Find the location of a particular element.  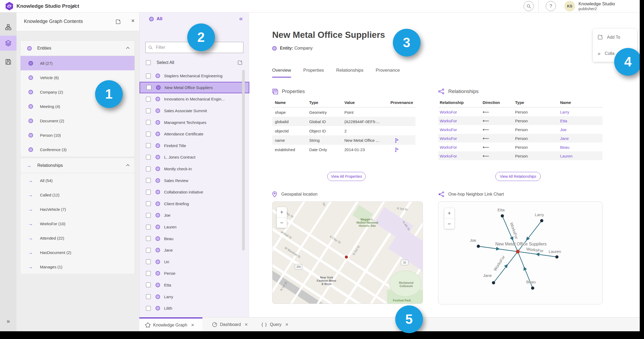

list-item: Lilith is located at coordinates (194, 308).